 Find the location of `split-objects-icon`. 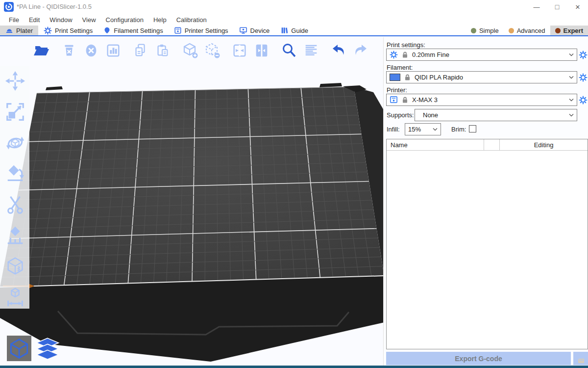

split-objects-icon is located at coordinates (240, 51).